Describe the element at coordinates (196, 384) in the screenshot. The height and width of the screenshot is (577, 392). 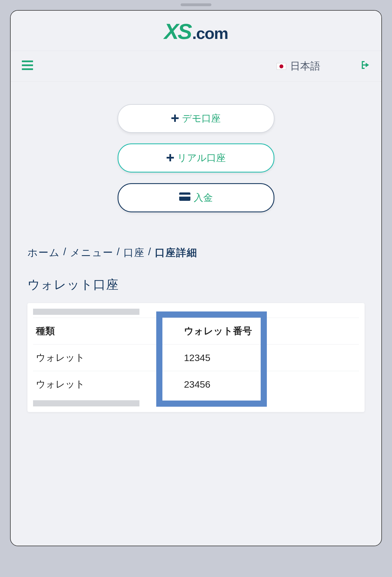
I see `table-row: ウォレット 23456` at that location.